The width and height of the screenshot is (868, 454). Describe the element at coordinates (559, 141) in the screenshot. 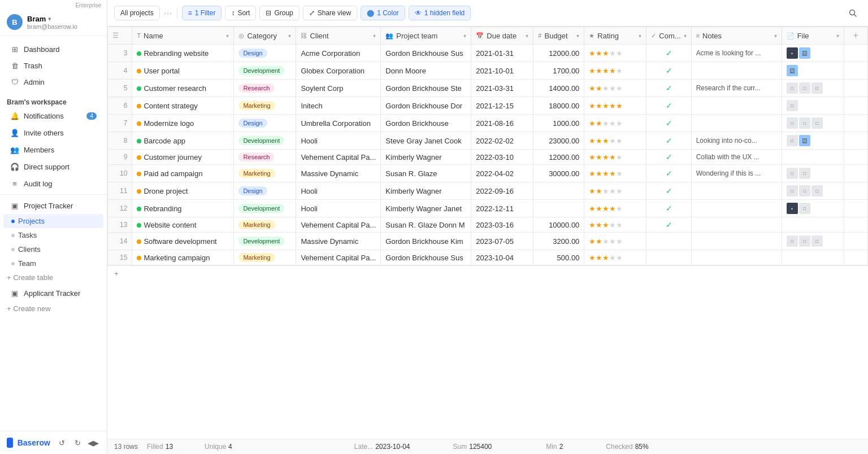

I see `cell-budget: 23000.00` at that location.